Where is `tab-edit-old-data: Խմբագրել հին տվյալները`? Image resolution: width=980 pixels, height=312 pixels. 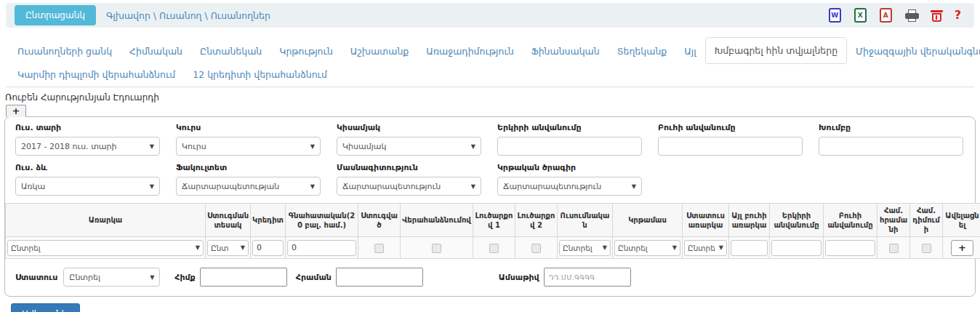 tab-edit-old-data: Խմբագրել հին տվյալները is located at coordinates (776, 51).